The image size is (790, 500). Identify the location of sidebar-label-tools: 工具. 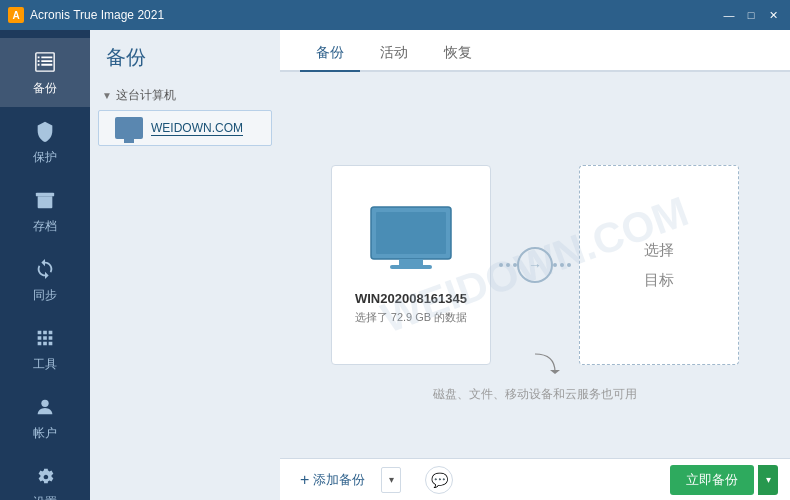
(45, 364).